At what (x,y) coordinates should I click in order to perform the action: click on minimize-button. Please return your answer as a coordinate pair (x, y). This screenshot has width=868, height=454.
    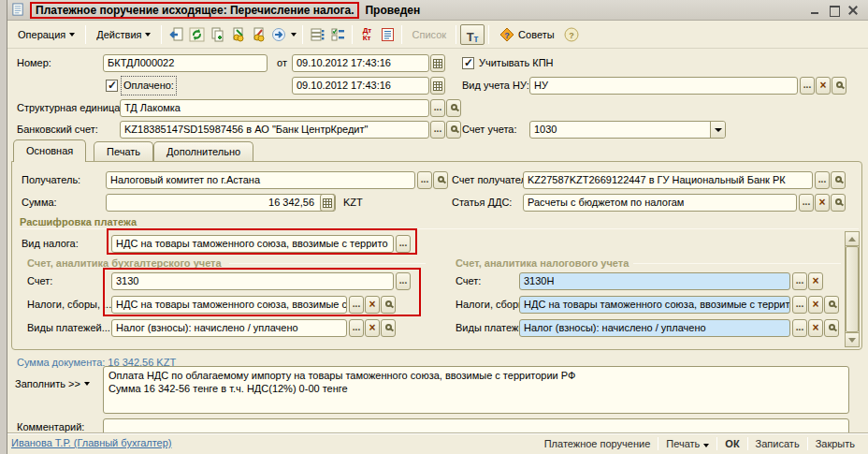
    Looking at the image, I should click on (816, 9).